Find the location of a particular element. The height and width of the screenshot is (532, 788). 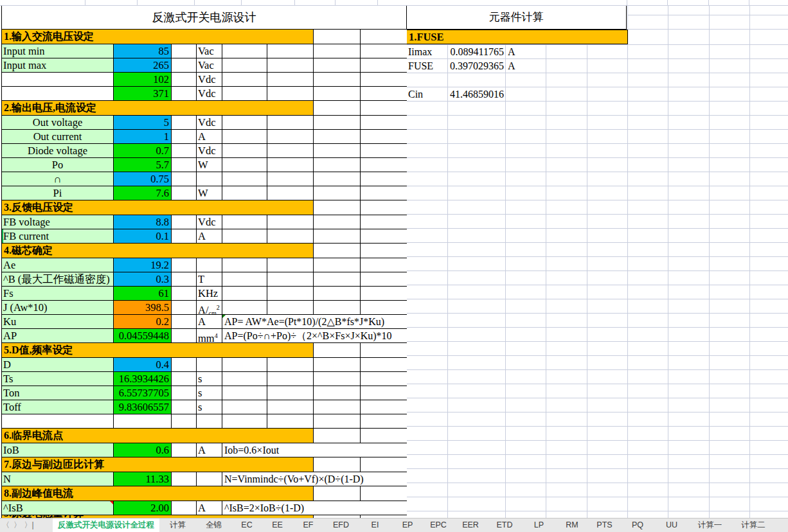

row-label-cell: Po is located at coordinates (58, 165).